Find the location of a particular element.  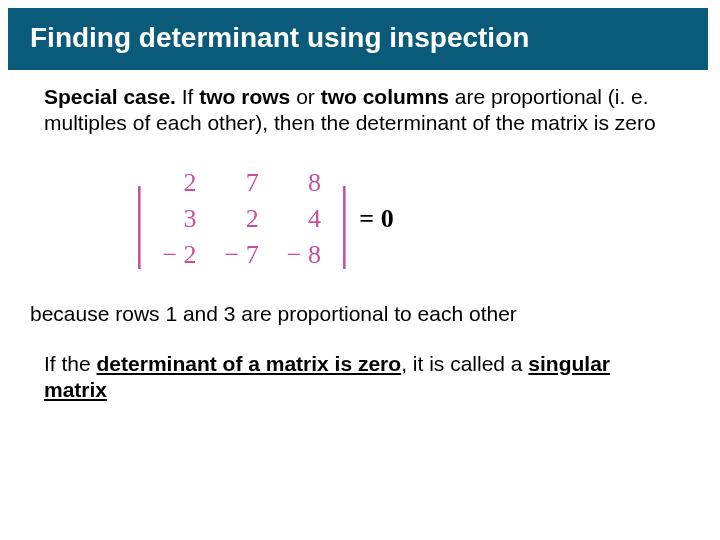

cell: − 7 is located at coordinates (242, 255).